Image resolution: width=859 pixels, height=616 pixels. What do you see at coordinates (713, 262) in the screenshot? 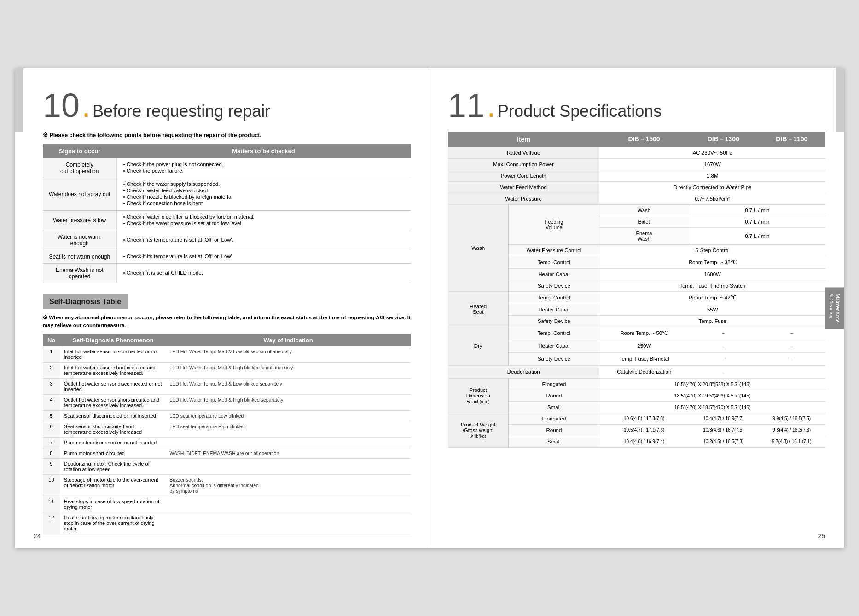
I see `spec-wash-temp-val: Room Temp. ~ 38℃` at bounding box center [713, 262].